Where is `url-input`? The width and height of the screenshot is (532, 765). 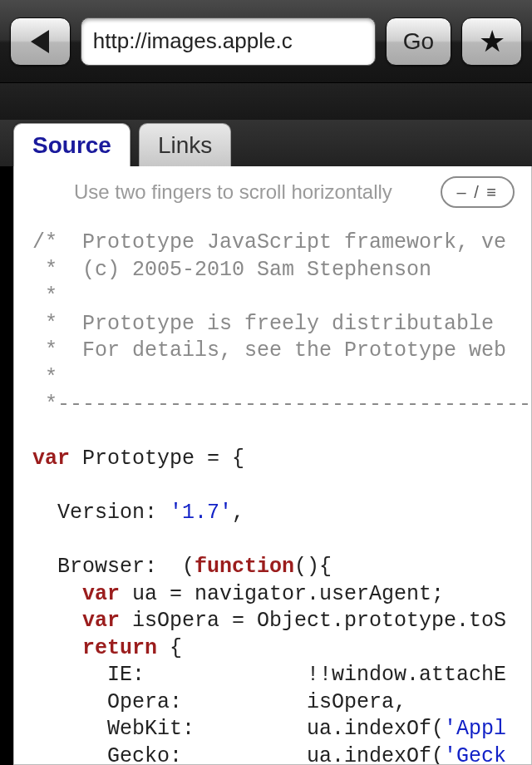 url-input is located at coordinates (228, 42).